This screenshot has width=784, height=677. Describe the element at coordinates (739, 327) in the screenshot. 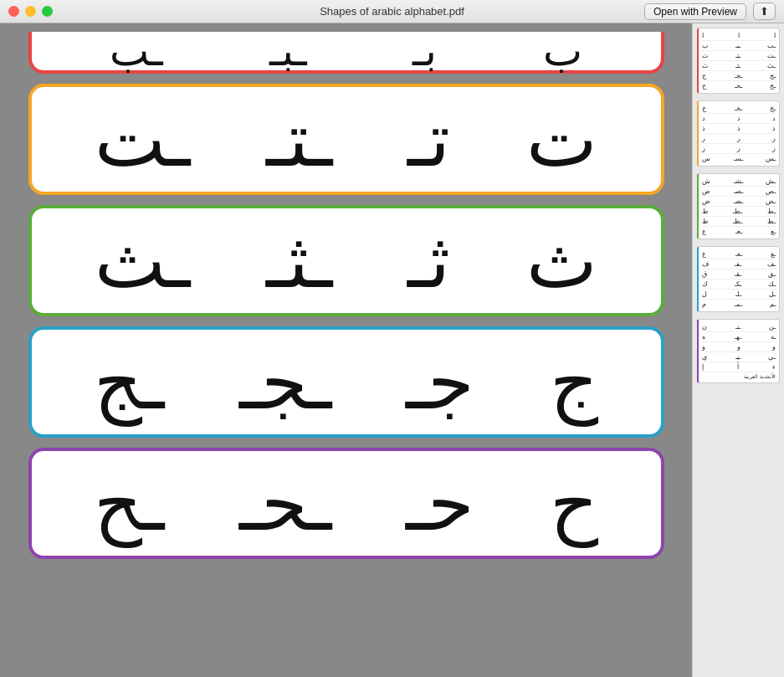

I see `thumb-row: ـن ـنـ ن` at that location.